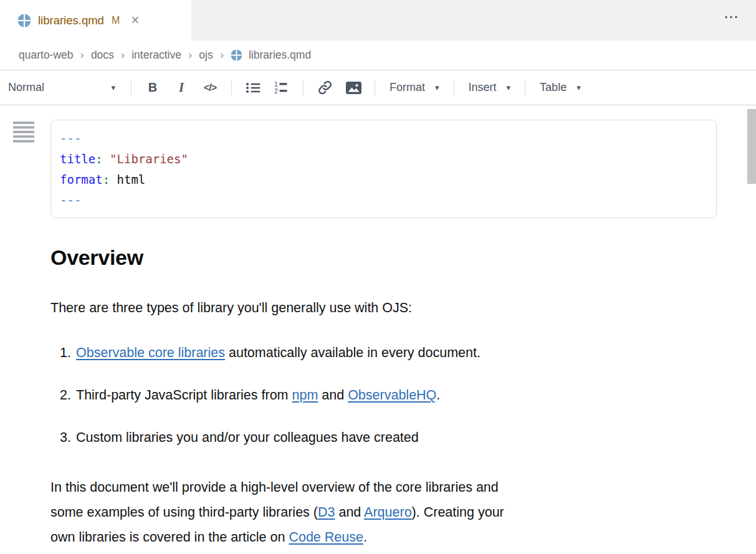 The width and height of the screenshot is (756, 554). I want to click on bulleted-list-button, so click(253, 88).